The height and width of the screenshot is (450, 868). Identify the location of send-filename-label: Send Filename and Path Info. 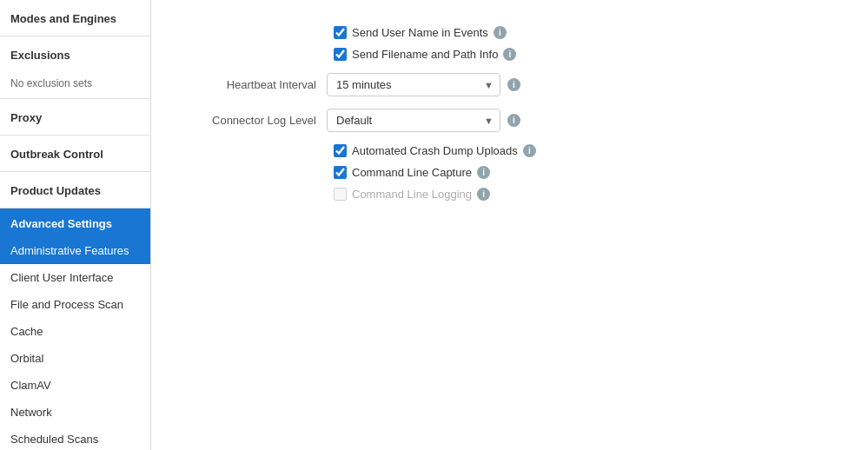
(425, 54).